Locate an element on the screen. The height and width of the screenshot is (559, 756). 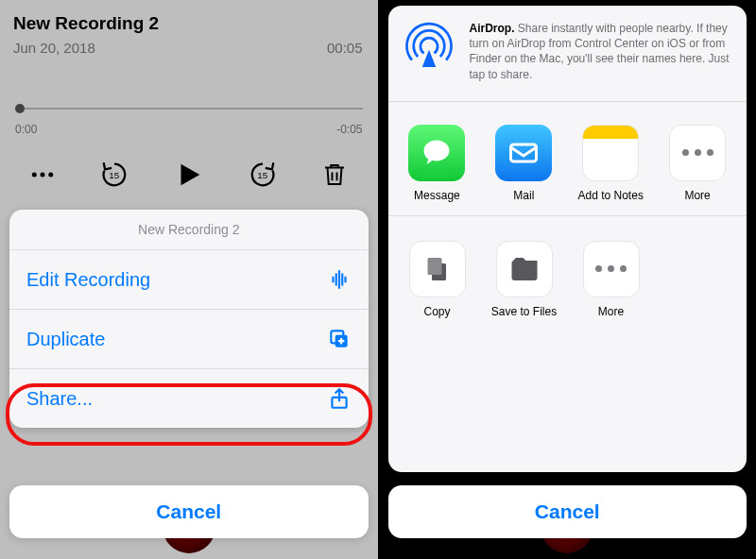
share-apps-row: Message Mail Add to Notes More is located at coordinates (568, 159).